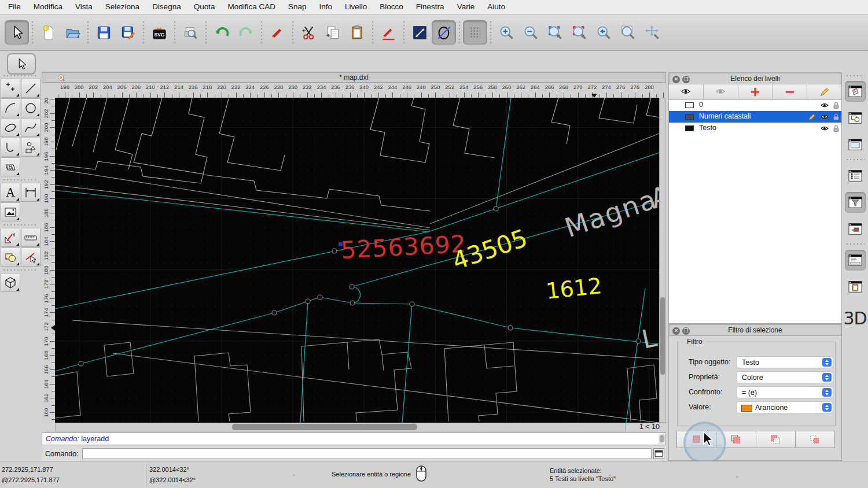  What do you see at coordinates (506, 32) in the screenshot?
I see `zoom-in-button` at bounding box center [506, 32].